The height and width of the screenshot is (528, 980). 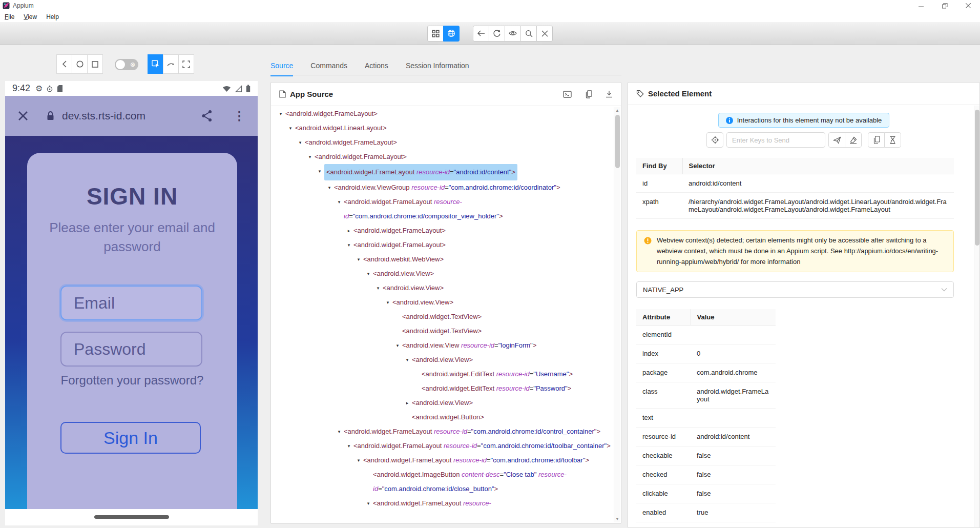 I want to click on tree-node-text: <android.widget.EditText resource-id="Us…, so click(x=497, y=374).